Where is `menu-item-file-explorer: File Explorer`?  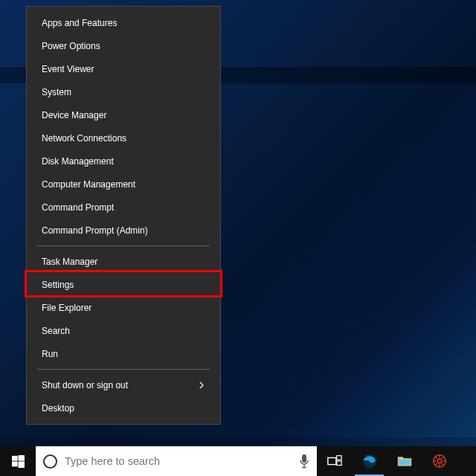 menu-item-file-explorer: File Explorer is located at coordinates (123, 308).